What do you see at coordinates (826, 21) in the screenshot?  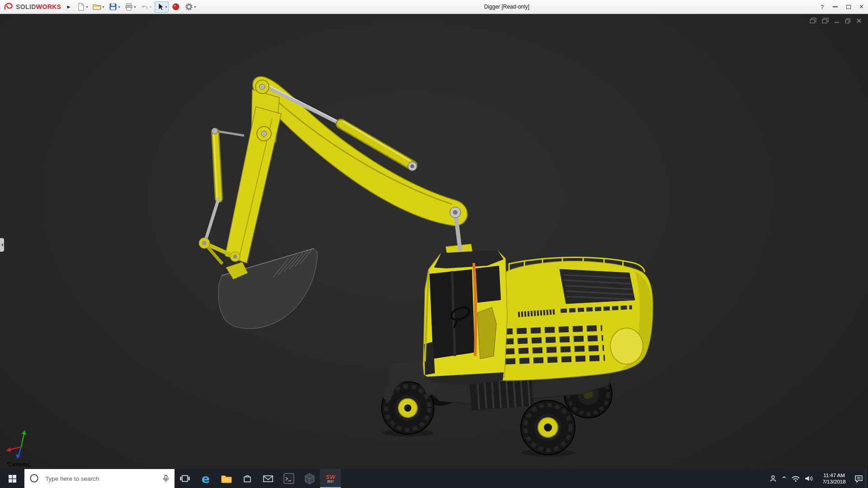 I see `doc-cascade-icon` at bounding box center [826, 21].